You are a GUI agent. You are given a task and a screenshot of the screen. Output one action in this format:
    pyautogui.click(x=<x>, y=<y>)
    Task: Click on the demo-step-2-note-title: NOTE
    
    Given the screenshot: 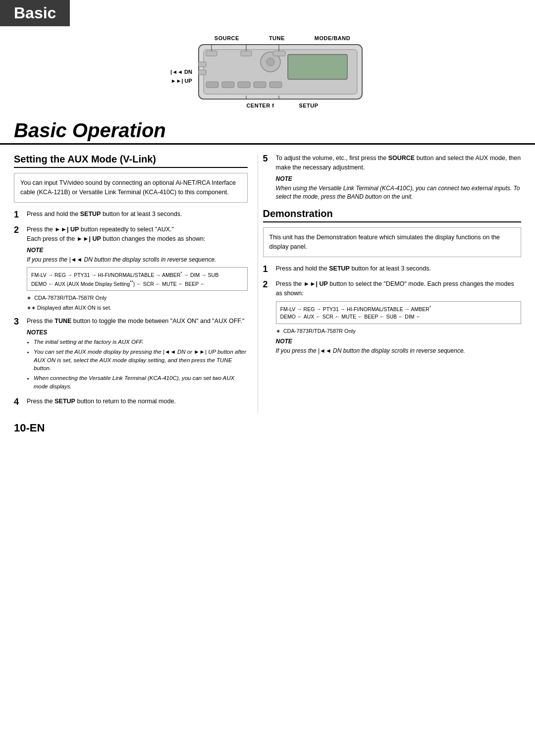 What is the action you would take?
    pyautogui.click(x=398, y=341)
    